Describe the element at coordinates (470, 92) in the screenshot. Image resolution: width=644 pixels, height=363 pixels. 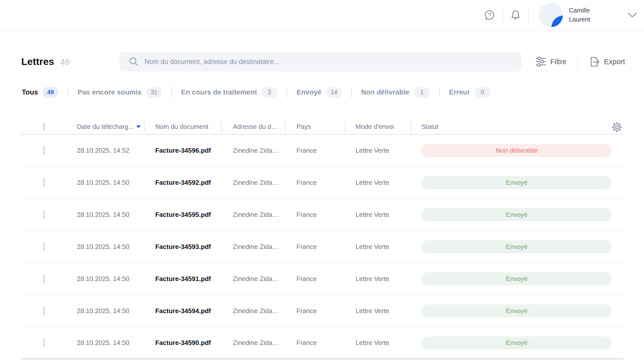
I see `tab-erreur: Erreur0` at that location.